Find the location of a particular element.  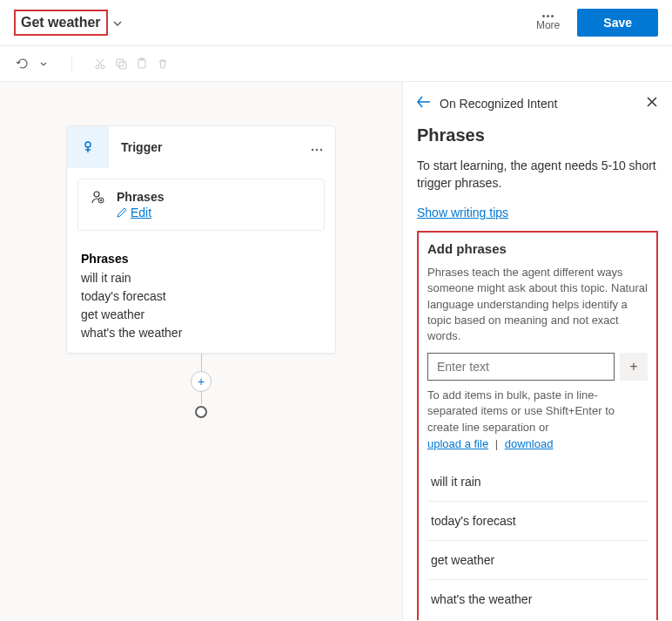

add-phrase-button: + is located at coordinates (634, 367).